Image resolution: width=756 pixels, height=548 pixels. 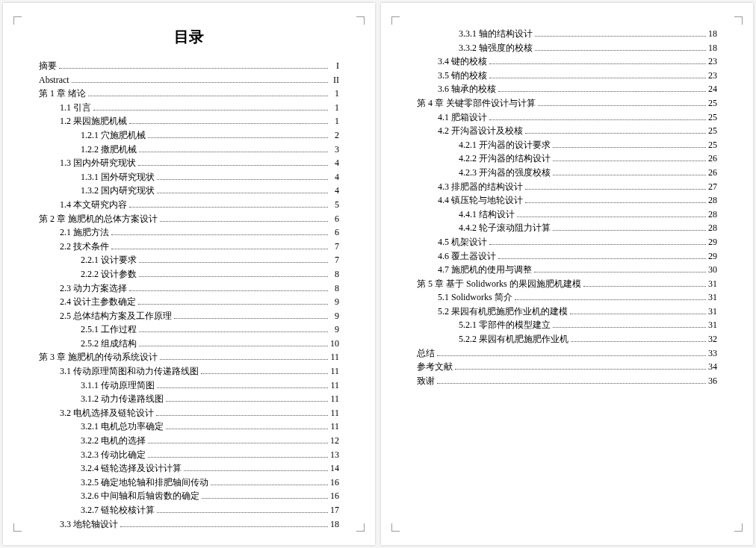 What do you see at coordinates (713, 270) in the screenshot?
I see `toc-entry-page: 30` at bounding box center [713, 270].